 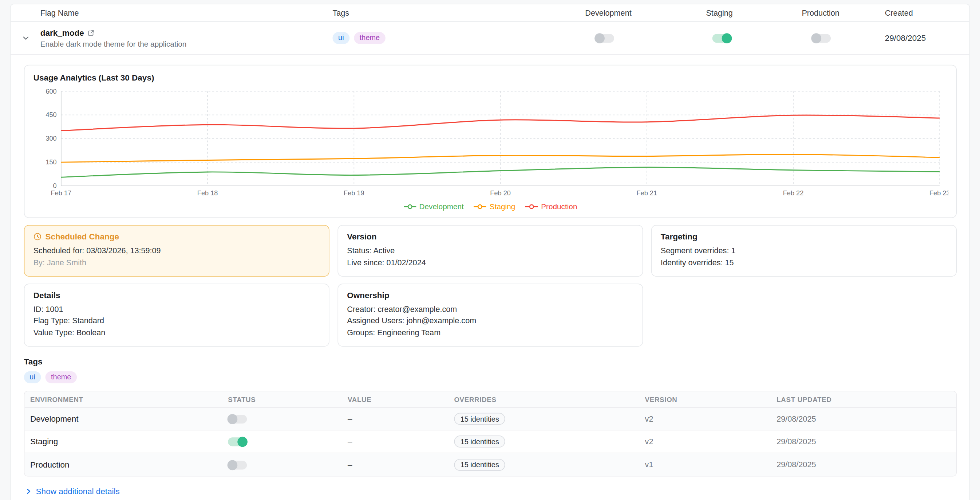 I want to click on legend-marker-icon, so click(x=410, y=206).